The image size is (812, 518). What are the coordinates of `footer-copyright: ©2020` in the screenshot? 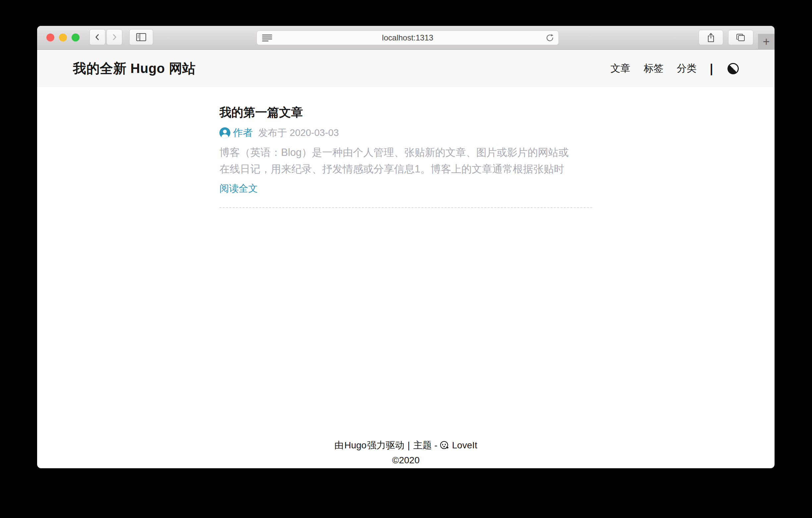 It's located at (406, 460).